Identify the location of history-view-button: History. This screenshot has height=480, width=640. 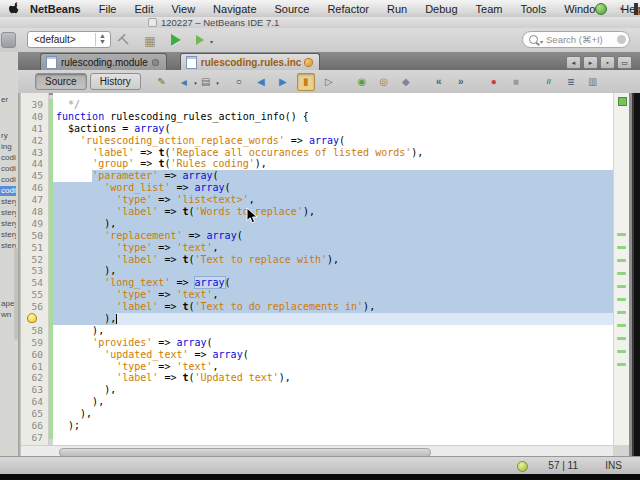
(116, 82).